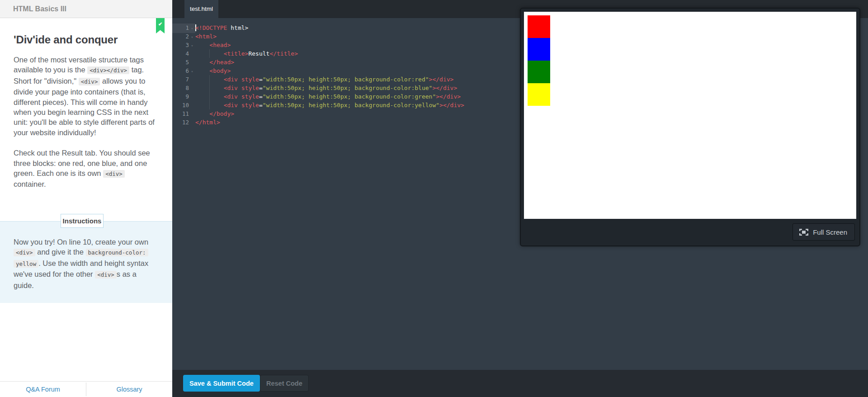 The image size is (868, 397). I want to click on checkmark-icon: ✔, so click(160, 24).